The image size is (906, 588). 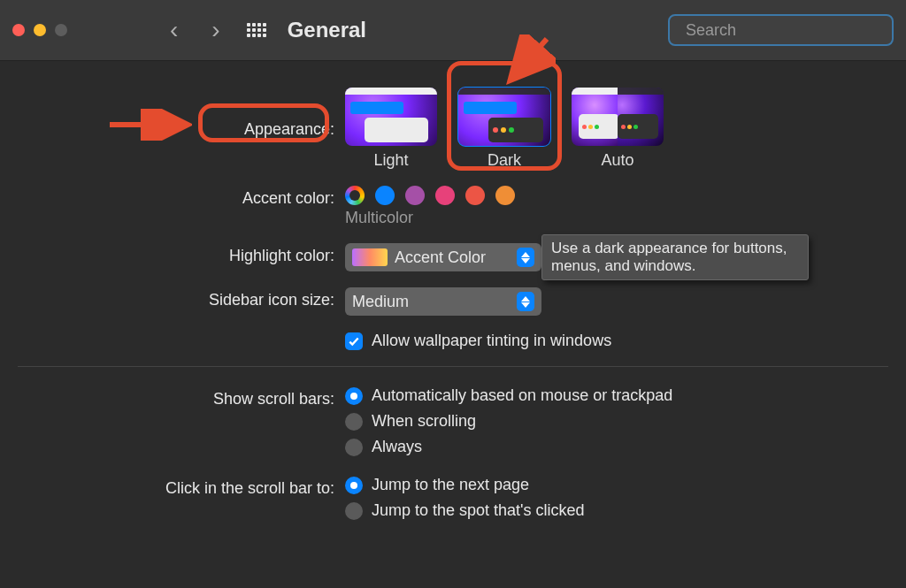 What do you see at coordinates (391, 117) in the screenshot?
I see `appearance-option-light` at bounding box center [391, 117].